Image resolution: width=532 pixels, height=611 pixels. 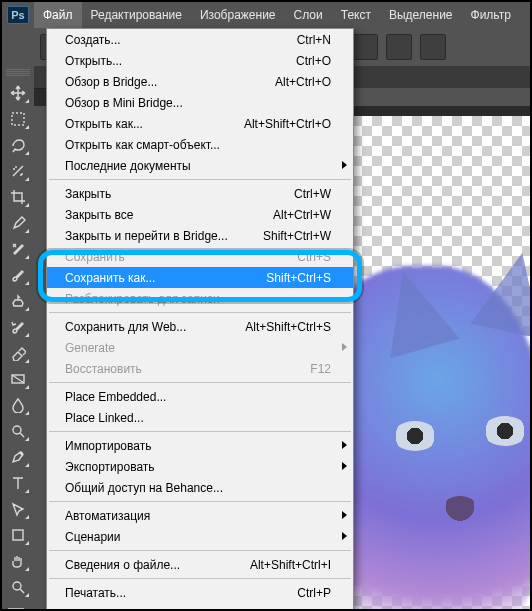 What do you see at coordinates (284, 565) in the screenshot?
I see `menu-item-shortcut: Alt+Shift+Ctrl+I` at bounding box center [284, 565].